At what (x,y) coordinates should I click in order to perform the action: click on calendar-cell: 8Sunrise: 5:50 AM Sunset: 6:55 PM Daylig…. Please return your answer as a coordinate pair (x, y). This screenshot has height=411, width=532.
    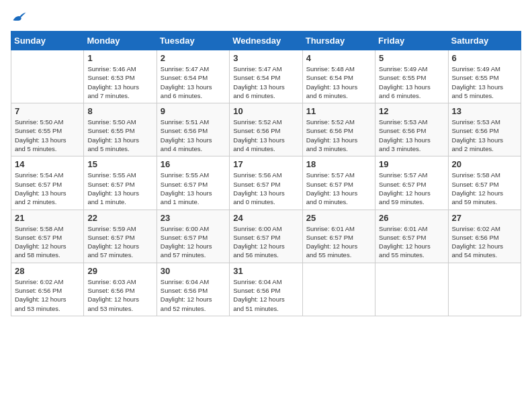
    Looking at the image, I should click on (120, 130).